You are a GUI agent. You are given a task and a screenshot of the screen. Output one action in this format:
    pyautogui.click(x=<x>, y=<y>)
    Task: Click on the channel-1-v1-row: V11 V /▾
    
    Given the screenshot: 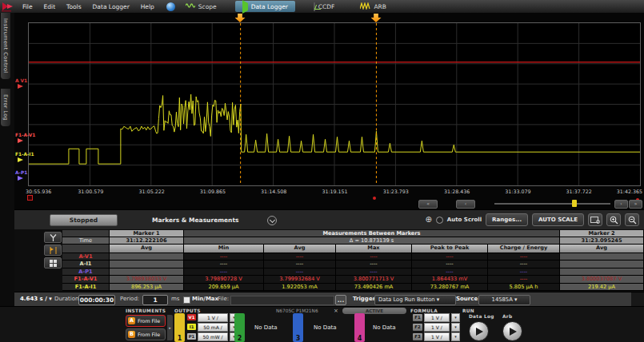 What is the action you would take?
    pyautogui.click(x=213, y=317)
    